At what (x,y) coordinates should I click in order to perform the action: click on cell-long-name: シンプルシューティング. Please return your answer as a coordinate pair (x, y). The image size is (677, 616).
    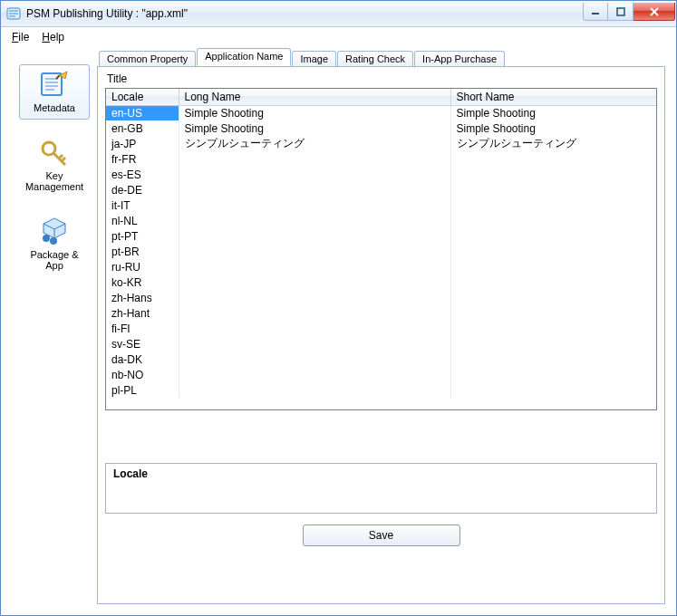
    Looking at the image, I should click on (314, 143).